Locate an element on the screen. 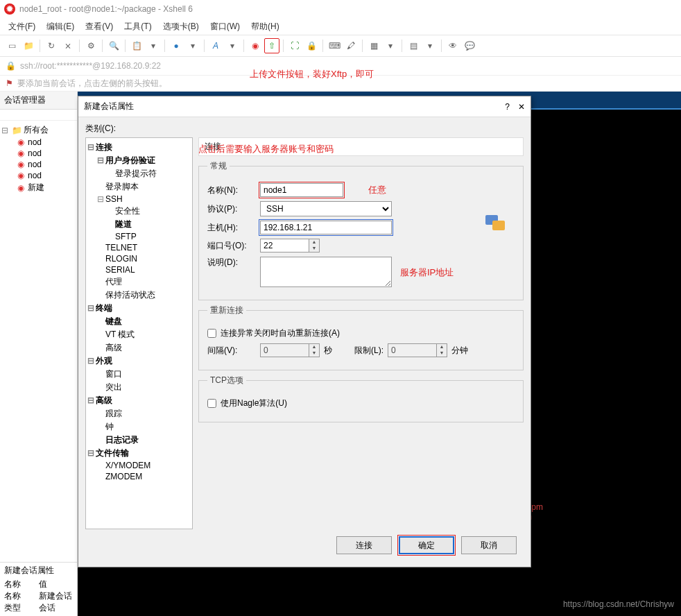 This screenshot has width=681, height=616. nagle-label: 使用Nagle算法(U) is located at coordinates (254, 404).